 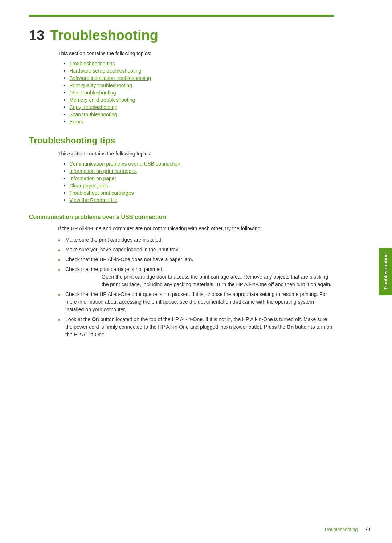 I want to click on bullet-text-1: Make sure the print cartridges are insta…, so click(x=114, y=240).